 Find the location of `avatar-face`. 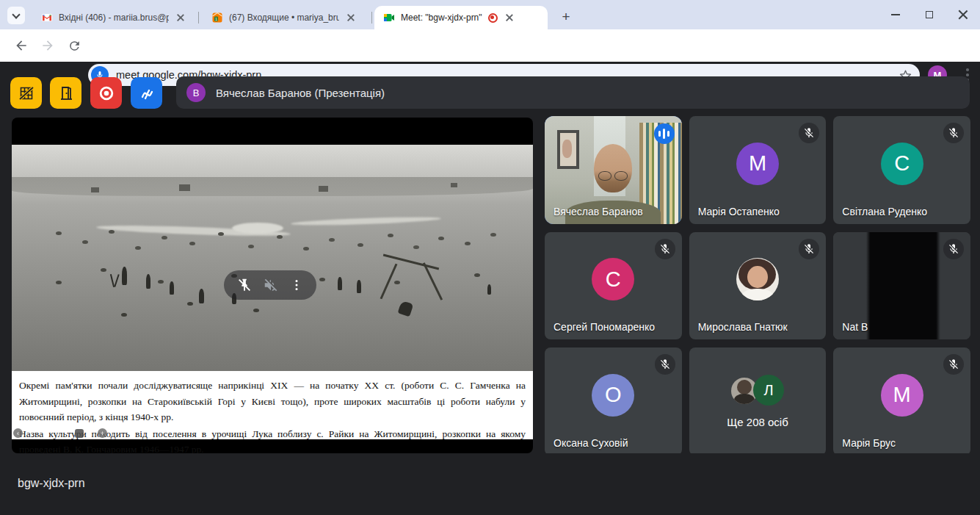

avatar-face is located at coordinates (758, 277).